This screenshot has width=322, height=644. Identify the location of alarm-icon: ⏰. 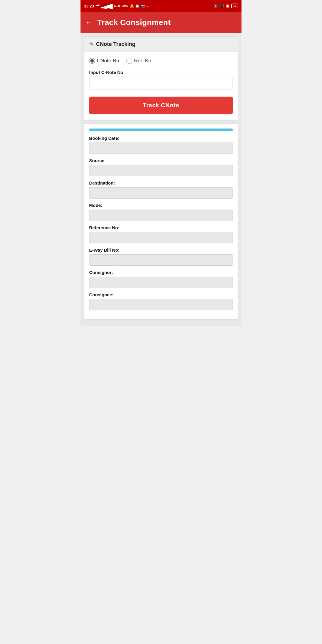
(228, 6).